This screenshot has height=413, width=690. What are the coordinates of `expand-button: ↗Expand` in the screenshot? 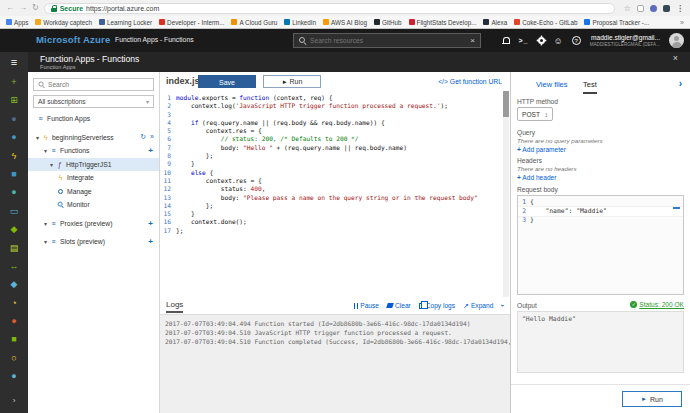 It's located at (478, 306).